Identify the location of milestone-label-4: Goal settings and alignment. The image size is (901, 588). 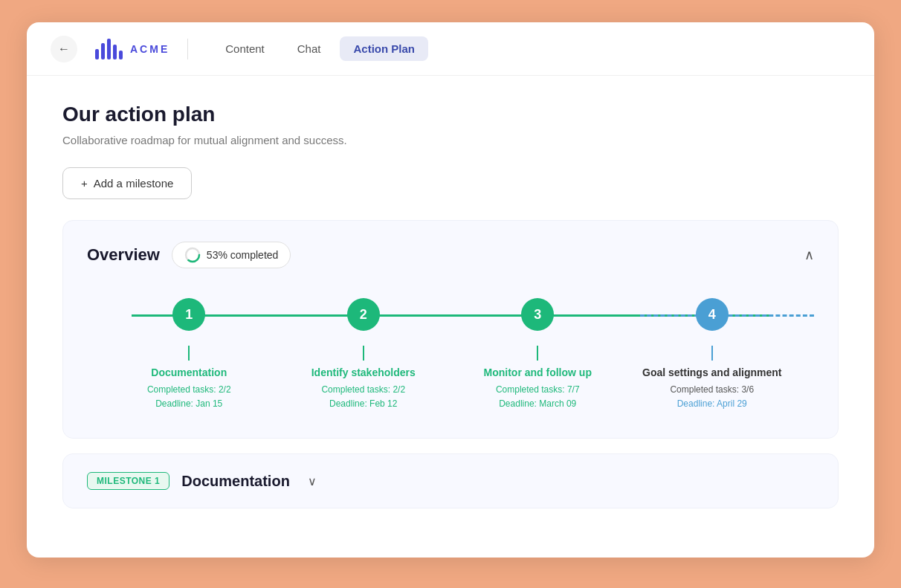
(712, 372).